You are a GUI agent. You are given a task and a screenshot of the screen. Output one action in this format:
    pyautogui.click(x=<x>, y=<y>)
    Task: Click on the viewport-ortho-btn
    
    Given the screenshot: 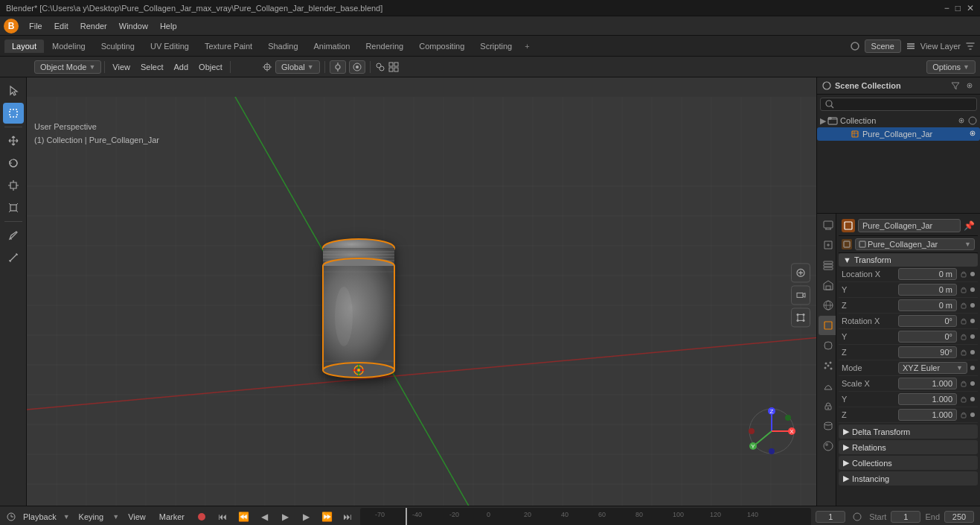 What is the action you would take?
    pyautogui.click(x=801, y=317)
    